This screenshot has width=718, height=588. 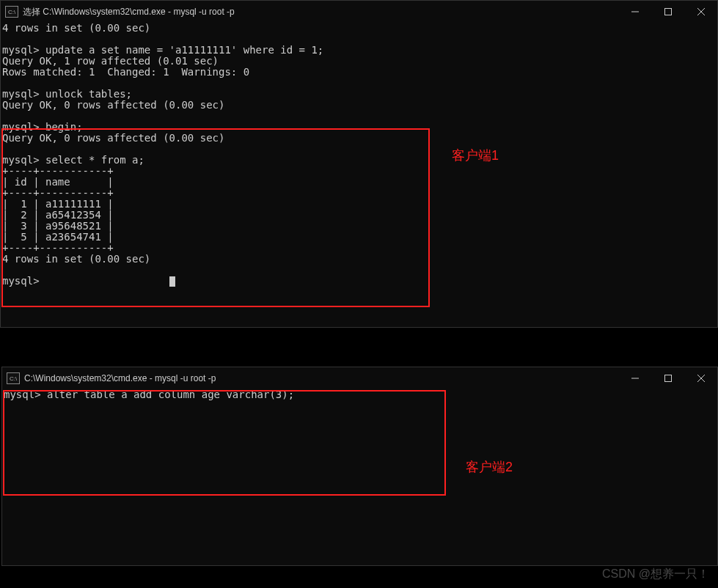 I want to click on window-title-1: 选择 C:\Windows\system32\cmd.exe - mysql -…, so click(x=320, y=12).